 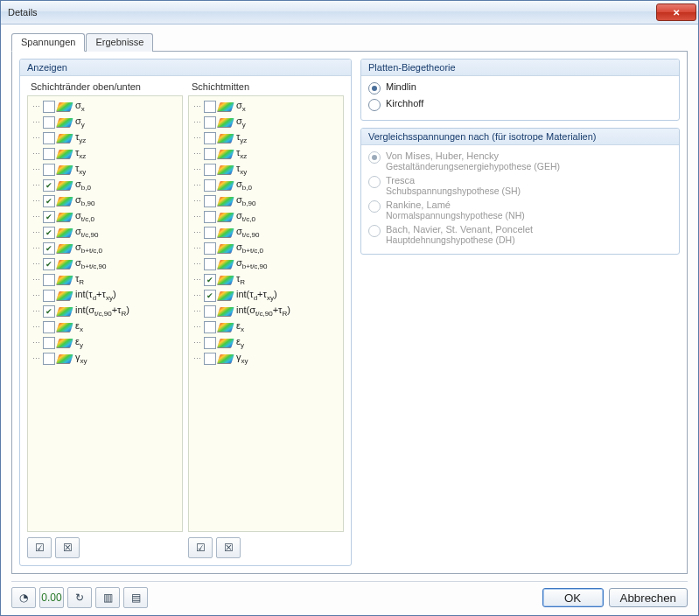 What do you see at coordinates (119, 42) in the screenshot?
I see `tab-ergebnisse: Ergebnisse` at bounding box center [119, 42].